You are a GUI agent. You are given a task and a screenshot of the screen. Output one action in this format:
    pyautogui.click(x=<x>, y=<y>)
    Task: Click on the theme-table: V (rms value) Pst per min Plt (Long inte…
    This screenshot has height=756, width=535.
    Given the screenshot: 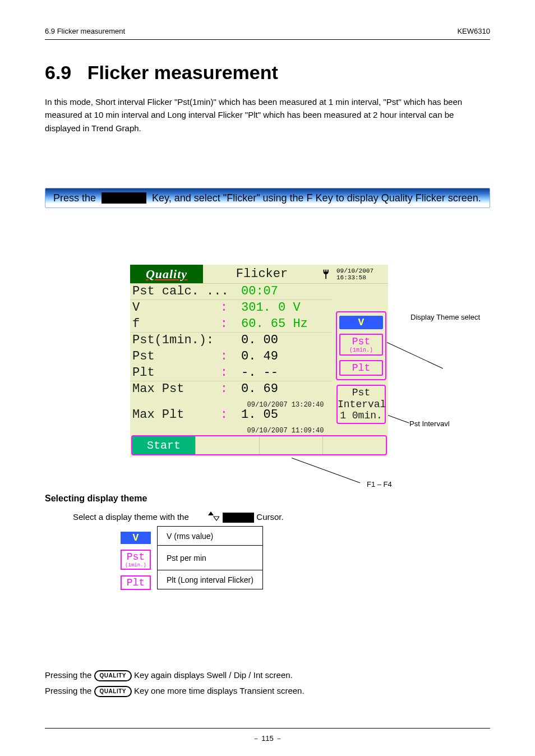 What is the action you would take?
    pyautogui.click(x=210, y=557)
    